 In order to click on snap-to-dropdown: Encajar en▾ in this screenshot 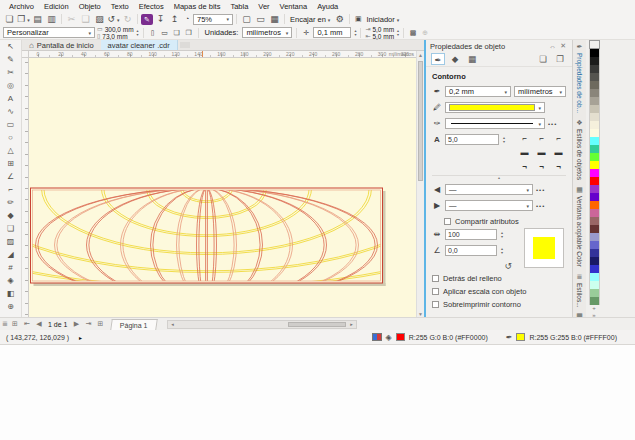, I will do `click(310, 20)`.